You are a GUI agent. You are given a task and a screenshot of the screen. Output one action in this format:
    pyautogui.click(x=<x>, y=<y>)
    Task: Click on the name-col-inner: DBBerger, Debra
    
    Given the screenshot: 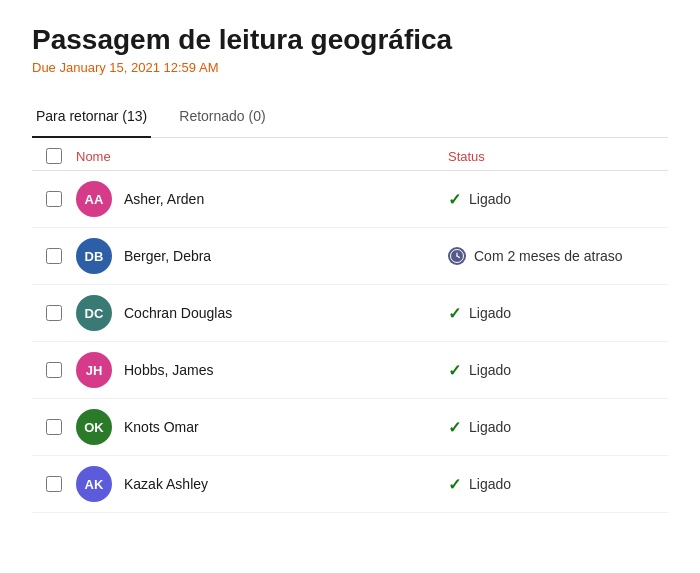 What is the action you would take?
    pyautogui.click(x=262, y=256)
    